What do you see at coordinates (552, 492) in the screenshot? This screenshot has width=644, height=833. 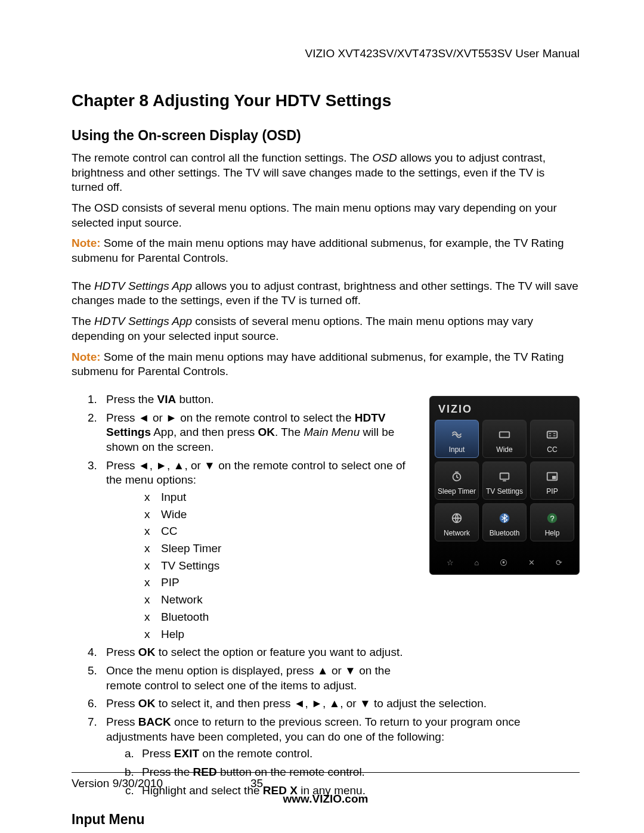 I see `tile-label: PIP` at bounding box center [552, 492].